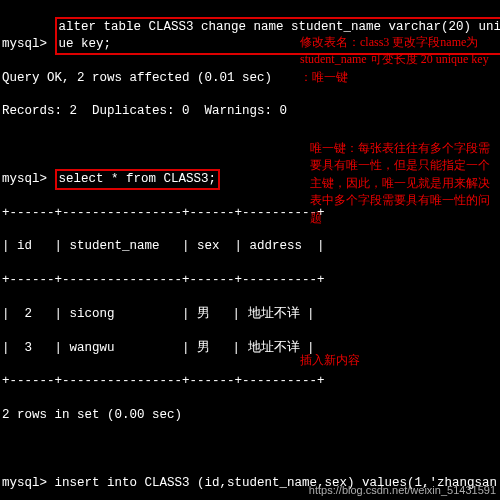 Image resolution: width=500 pixels, height=500 pixels. What do you see at coordinates (402, 490) in the screenshot?
I see `watermark: https://blog.csdn.net/weixin_51431591` at bounding box center [402, 490].